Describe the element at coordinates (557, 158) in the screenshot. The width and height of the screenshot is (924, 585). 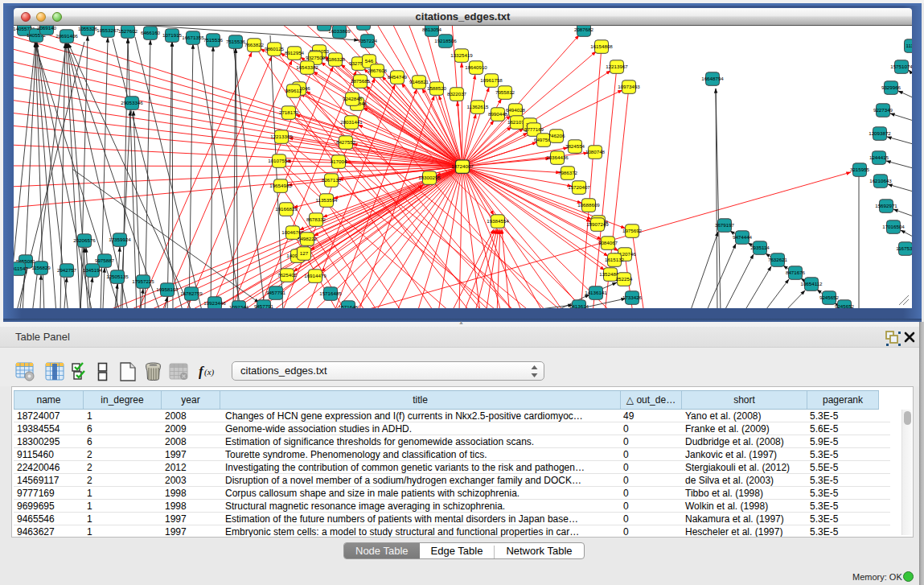
I see `svg-text: 20364436` at that location.